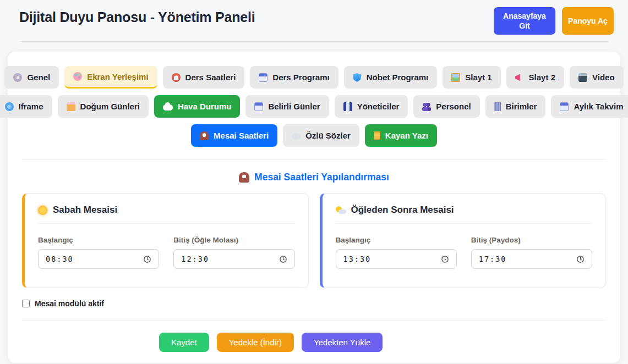 The width and height of the screenshot is (628, 364). I want to click on time-value: 08:30, so click(59, 259).